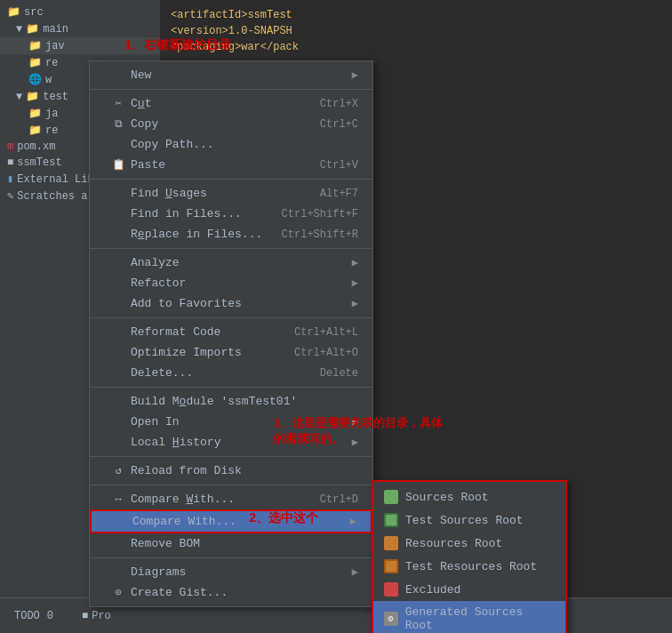 Image resolution: width=672 pixels, height=633 pixels. What do you see at coordinates (391, 497) in the screenshot?
I see `sources-root-icon` at bounding box center [391, 497].